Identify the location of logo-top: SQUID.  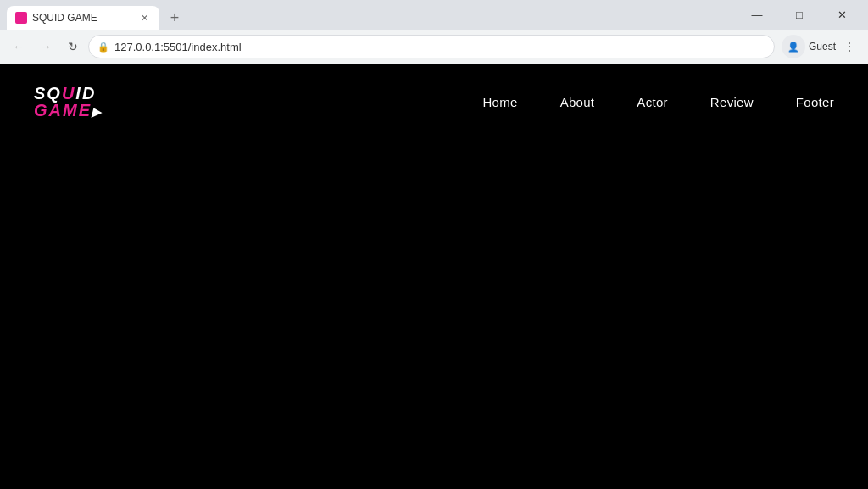
(68, 93).